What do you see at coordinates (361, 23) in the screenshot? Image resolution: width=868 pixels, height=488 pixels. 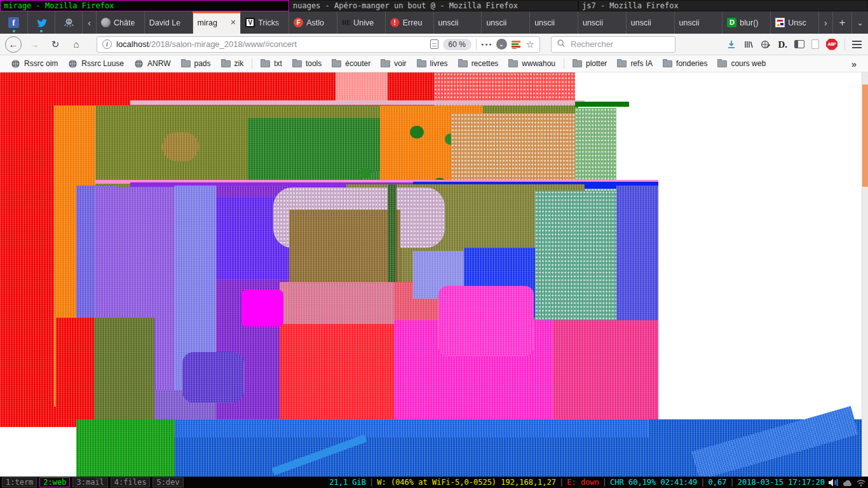 I see `tab-unive: REUnive` at bounding box center [361, 23].